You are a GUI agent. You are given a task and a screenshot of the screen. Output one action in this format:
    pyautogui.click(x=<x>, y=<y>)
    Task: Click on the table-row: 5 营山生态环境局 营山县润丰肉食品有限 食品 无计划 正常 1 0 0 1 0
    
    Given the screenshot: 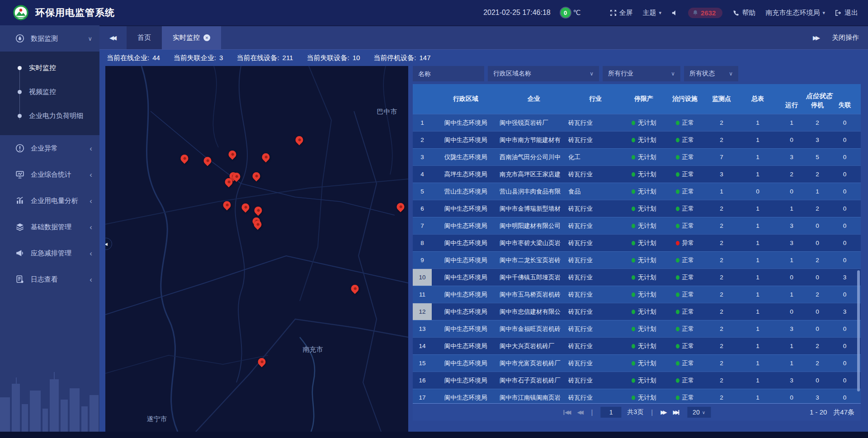 What is the action you would take?
    pyautogui.click(x=637, y=191)
    